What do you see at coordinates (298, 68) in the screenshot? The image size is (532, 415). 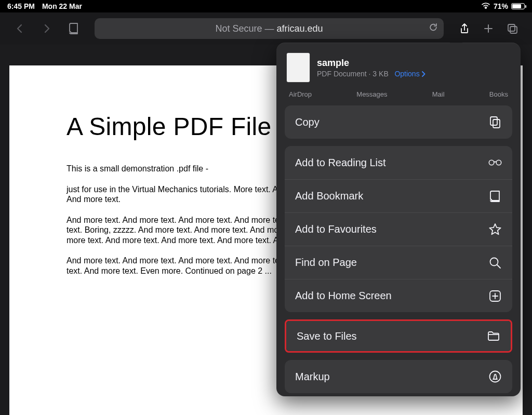 I see `document-thumbnail` at bounding box center [298, 68].